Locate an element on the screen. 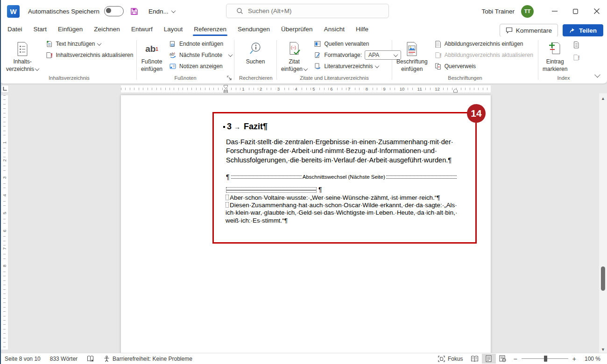  tab-entwurf: Entwurf is located at coordinates (142, 30).